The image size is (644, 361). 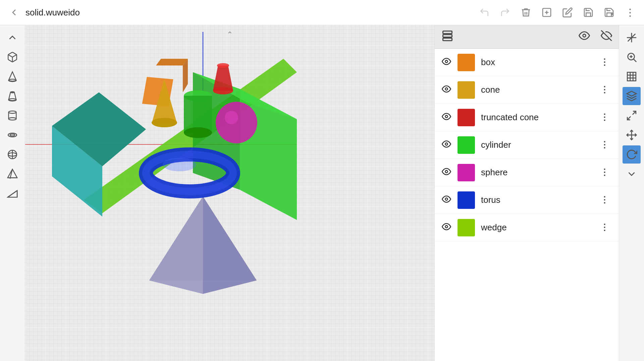 I want to click on header-actions: ⋮, so click(x=557, y=12).